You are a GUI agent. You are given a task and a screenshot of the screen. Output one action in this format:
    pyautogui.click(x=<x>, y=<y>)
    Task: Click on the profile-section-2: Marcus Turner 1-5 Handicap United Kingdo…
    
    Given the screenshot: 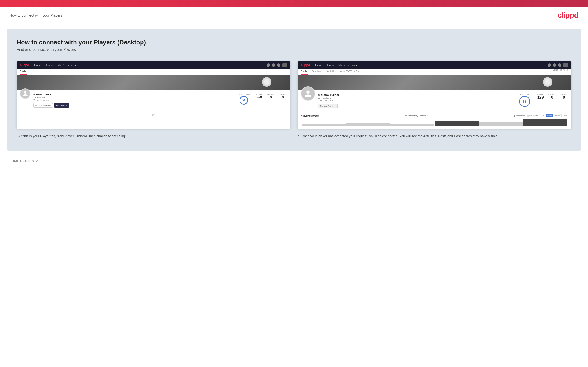 What is the action you would take?
    pyautogui.click(x=434, y=101)
    